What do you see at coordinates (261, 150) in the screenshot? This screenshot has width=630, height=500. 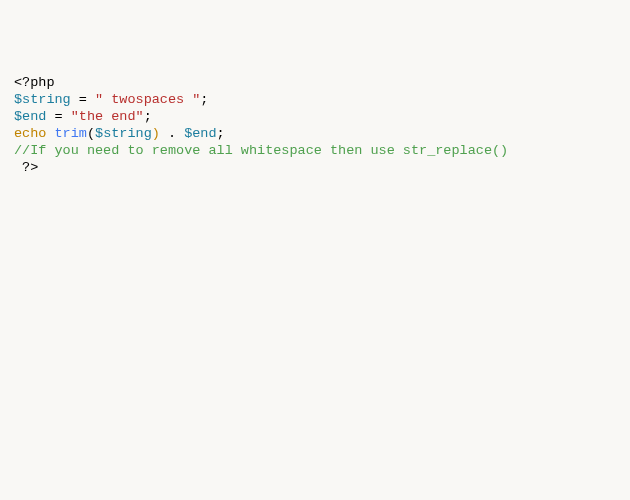 I see `comment: //If you need to remove all whitespace t…` at bounding box center [261, 150].